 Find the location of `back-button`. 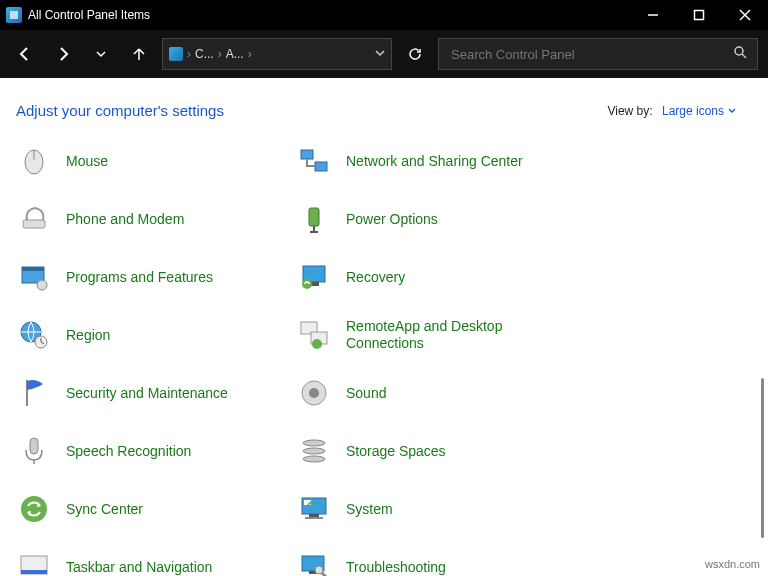

back-button is located at coordinates (25, 54).